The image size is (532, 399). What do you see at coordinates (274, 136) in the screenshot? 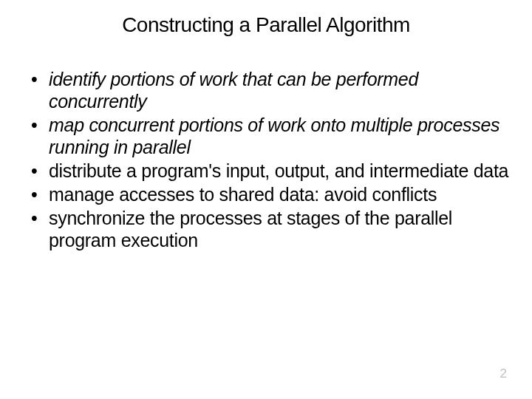
I see `bullet-text: map concurrent portions of work onto mul…` at bounding box center [274, 136].